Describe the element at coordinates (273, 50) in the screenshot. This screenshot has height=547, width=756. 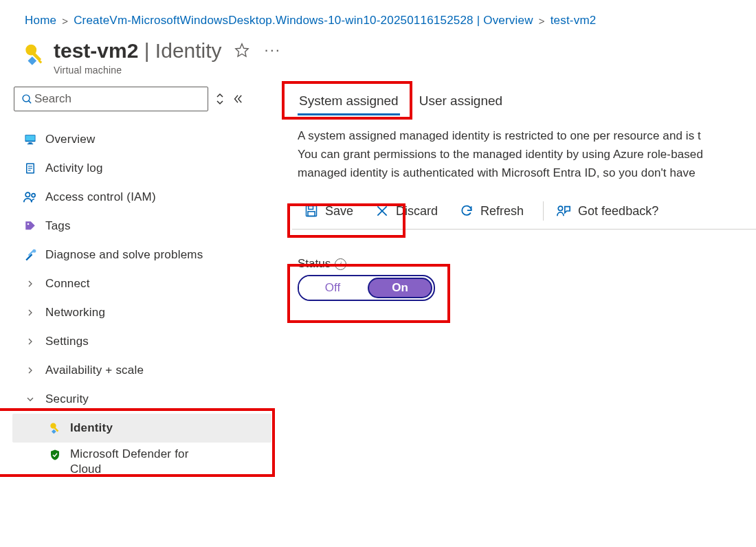
I see `more-actions-icon: ···` at that location.